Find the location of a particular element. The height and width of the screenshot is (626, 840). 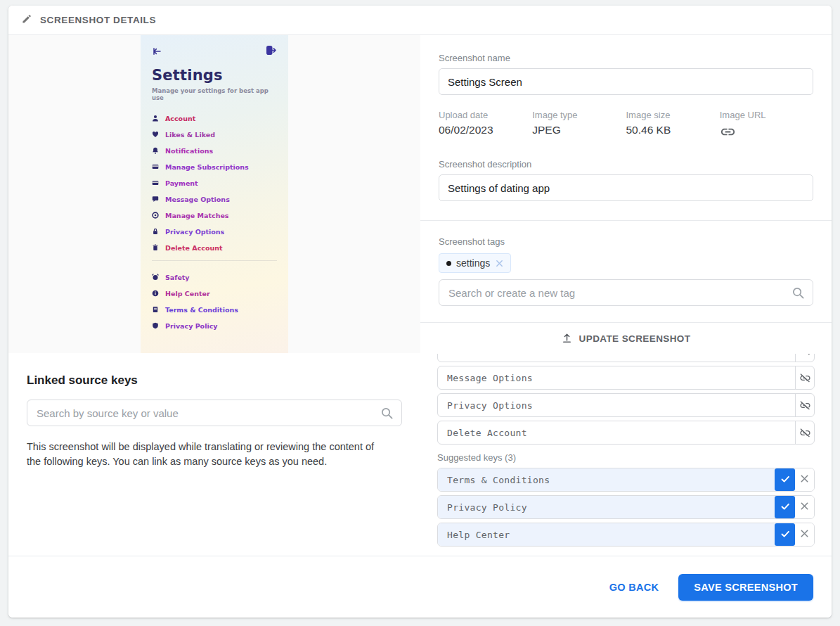

preview-menu-item: Delete Account is located at coordinates (214, 248).